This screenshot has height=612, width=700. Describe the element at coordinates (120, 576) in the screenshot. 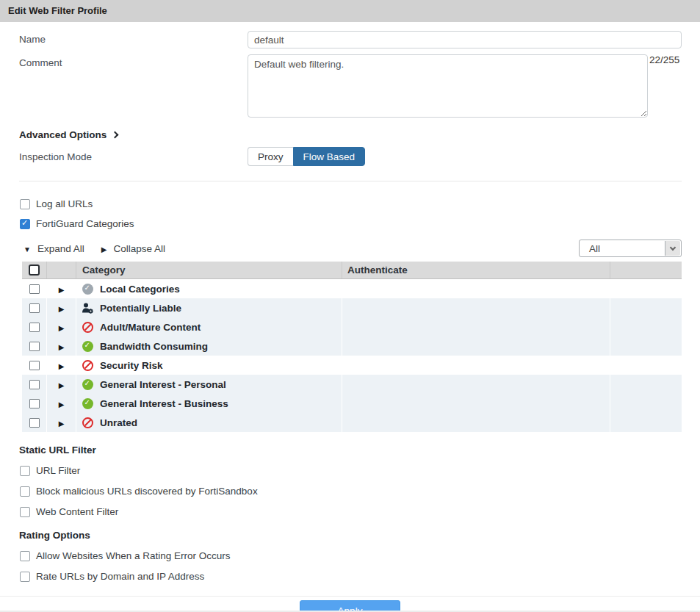

I see `rate-urls-domain-ip-label: Rate URLs by Domain and IP Address` at that location.